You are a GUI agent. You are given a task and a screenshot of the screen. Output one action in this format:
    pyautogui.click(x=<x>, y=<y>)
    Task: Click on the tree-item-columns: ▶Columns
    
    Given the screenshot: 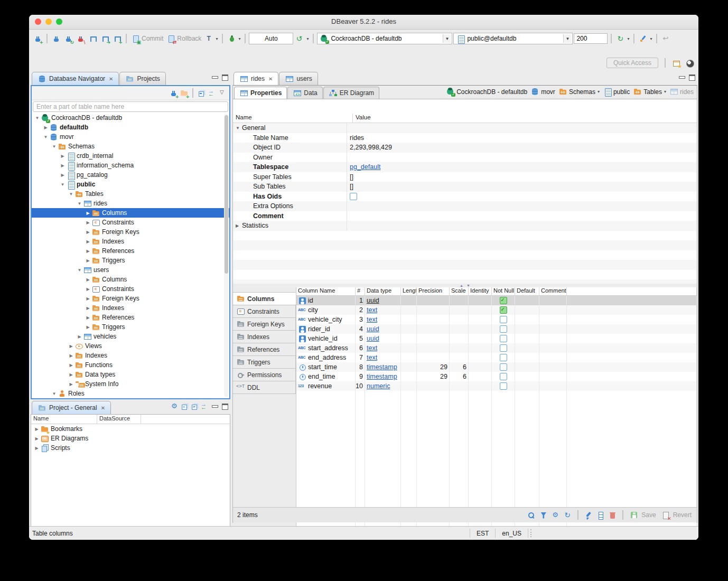 What is the action you would take?
    pyautogui.click(x=130, y=213)
    